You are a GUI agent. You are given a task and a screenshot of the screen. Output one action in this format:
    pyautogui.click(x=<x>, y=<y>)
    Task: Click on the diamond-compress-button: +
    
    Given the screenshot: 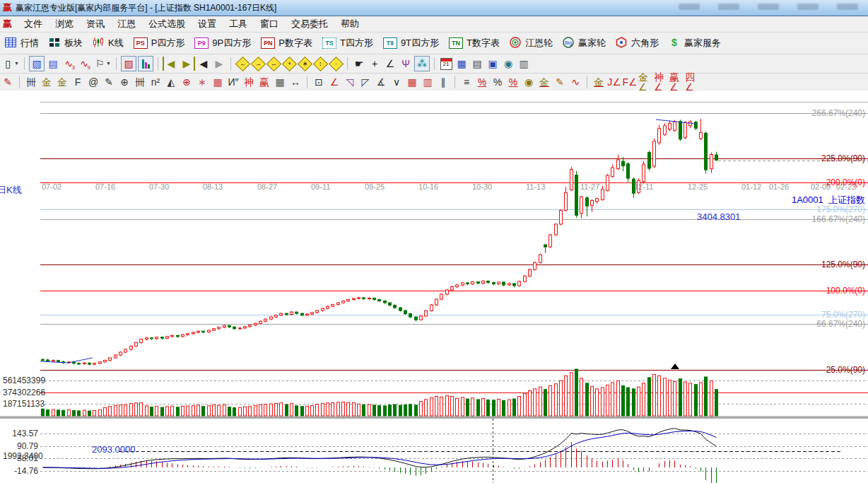 What is the action you would take?
    pyautogui.click(x=289, y=64)
    